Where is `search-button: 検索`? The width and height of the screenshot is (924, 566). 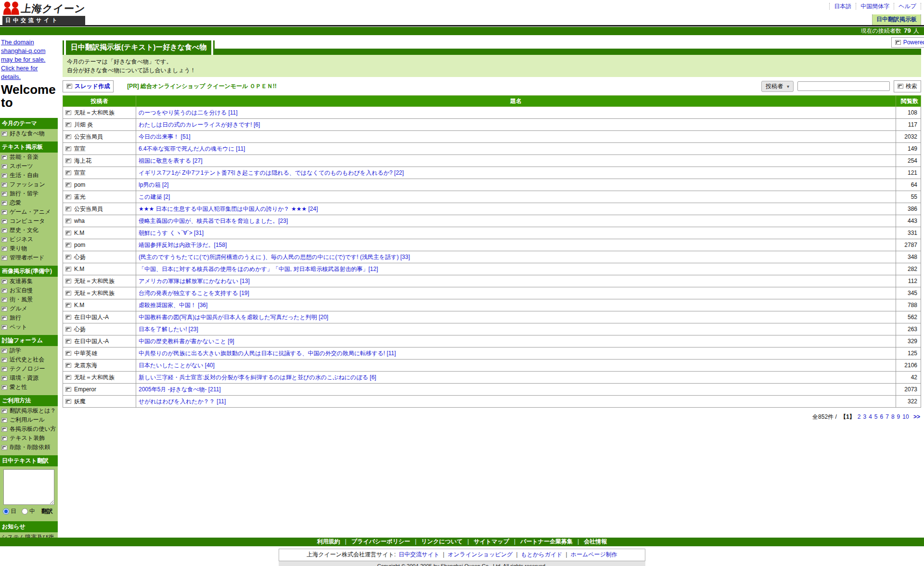
search-button: 検索 is located at coordinates (908, 87).